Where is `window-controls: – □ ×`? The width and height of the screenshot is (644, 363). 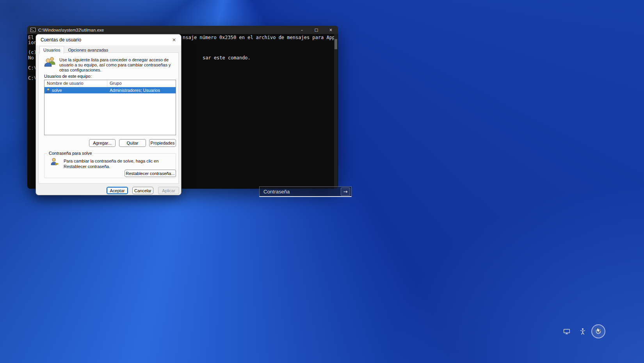
window-controls: – □ × is located at coordinates (316, 30).